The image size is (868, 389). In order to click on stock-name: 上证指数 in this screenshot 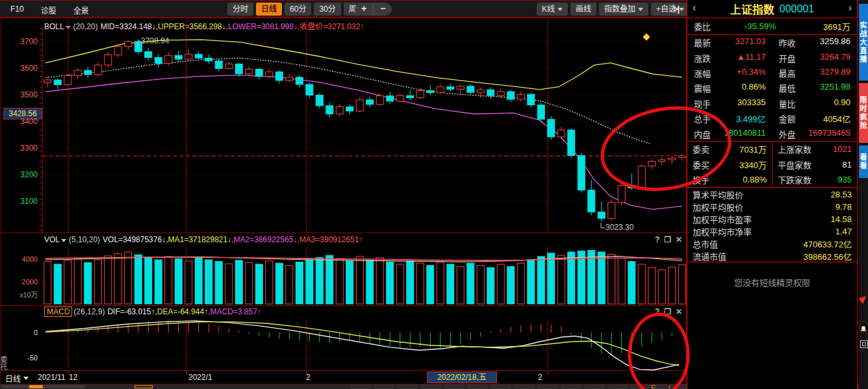, I will do `click(752, 9)`.